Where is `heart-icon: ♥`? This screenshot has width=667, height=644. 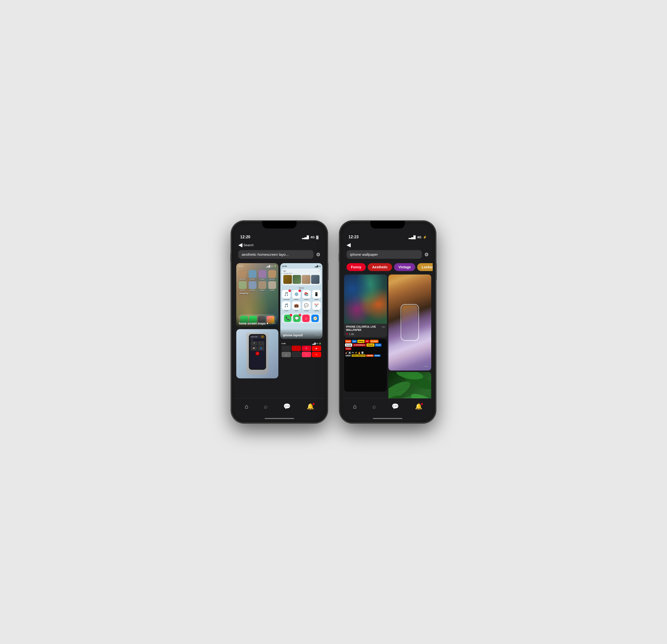 heart-icon: ♥ is located at coordinates (347, 334).